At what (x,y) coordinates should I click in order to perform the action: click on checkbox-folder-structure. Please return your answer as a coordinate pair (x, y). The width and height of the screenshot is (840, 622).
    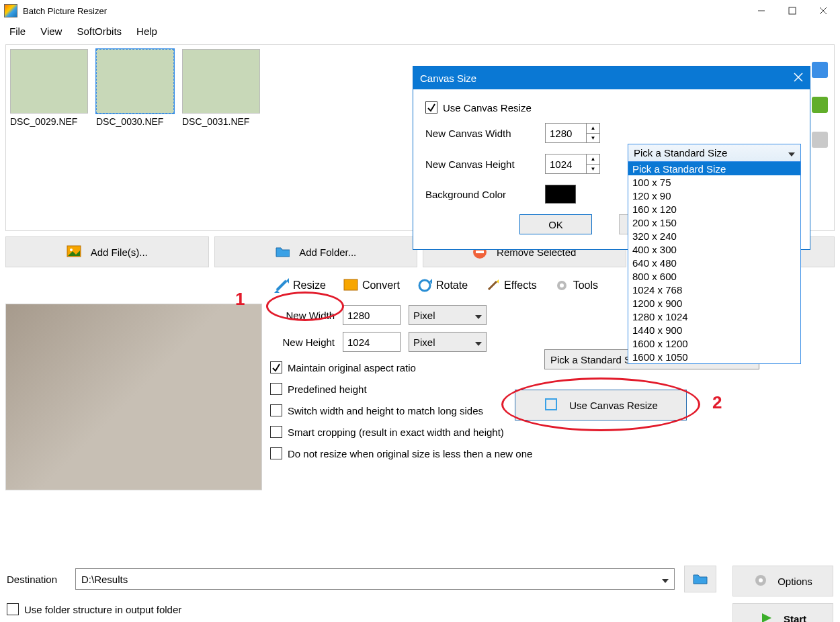
    Looking at the image, I should click on (13, 609).